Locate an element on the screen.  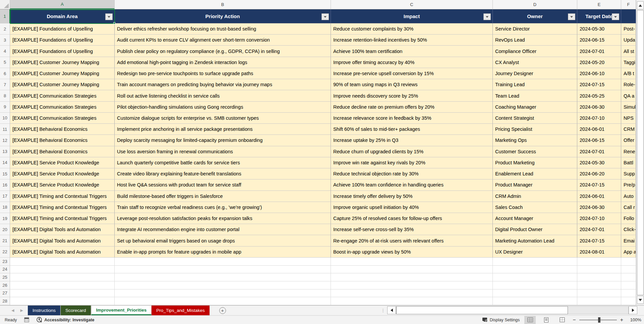
cell-A17: [EXAMPLE] Timing and Contextual Triggers is located at coordinates (62, 197).